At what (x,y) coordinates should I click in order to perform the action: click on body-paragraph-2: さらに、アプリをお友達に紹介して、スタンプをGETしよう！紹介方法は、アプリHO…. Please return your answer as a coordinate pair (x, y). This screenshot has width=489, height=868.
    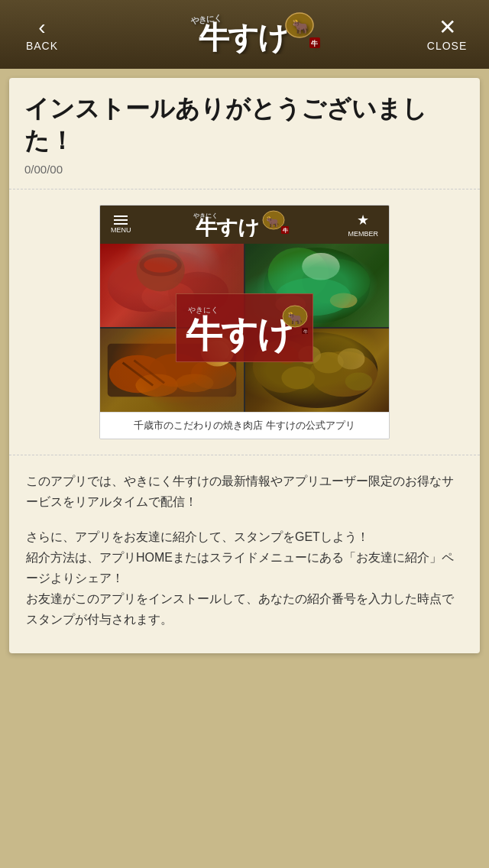
    Looking at the image, I should click on (244, 578).